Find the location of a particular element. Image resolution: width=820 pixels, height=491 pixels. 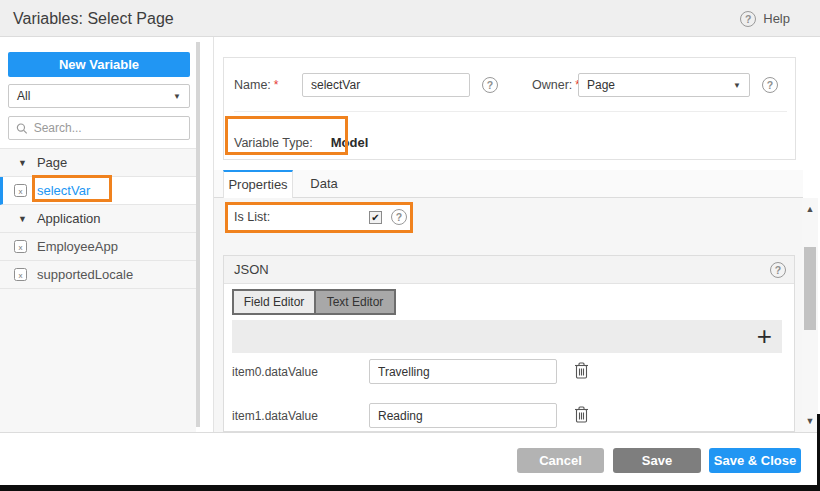

field-key-label: item0.dataValue is located at coordinates (275, 372).